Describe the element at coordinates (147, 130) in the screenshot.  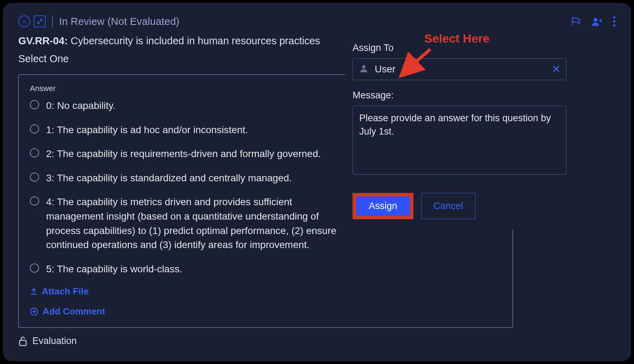
I see `option-text: 1: The capability is ad hoc and/or incon…` at that location.